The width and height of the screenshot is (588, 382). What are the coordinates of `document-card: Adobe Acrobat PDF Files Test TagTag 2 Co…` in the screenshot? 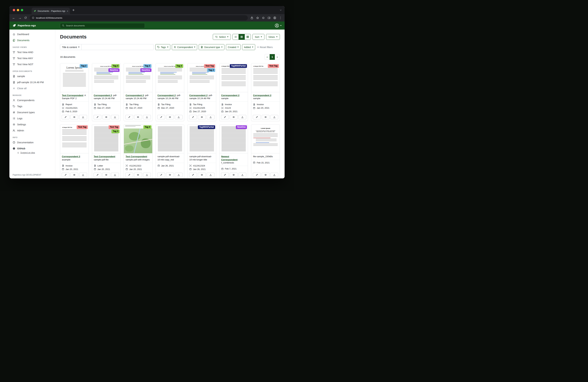 It's located at (202, 92).